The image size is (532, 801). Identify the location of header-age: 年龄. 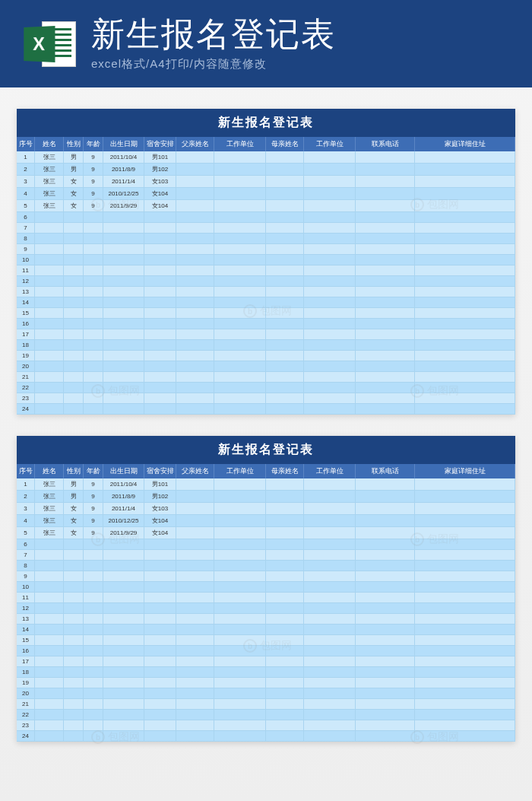
(93, 472).